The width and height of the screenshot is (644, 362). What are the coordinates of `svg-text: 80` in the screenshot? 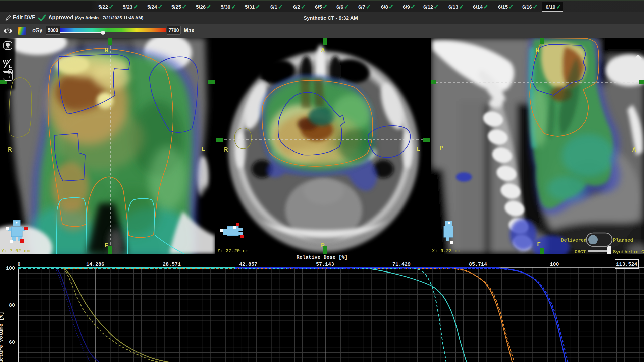 It's located at (12, 306).